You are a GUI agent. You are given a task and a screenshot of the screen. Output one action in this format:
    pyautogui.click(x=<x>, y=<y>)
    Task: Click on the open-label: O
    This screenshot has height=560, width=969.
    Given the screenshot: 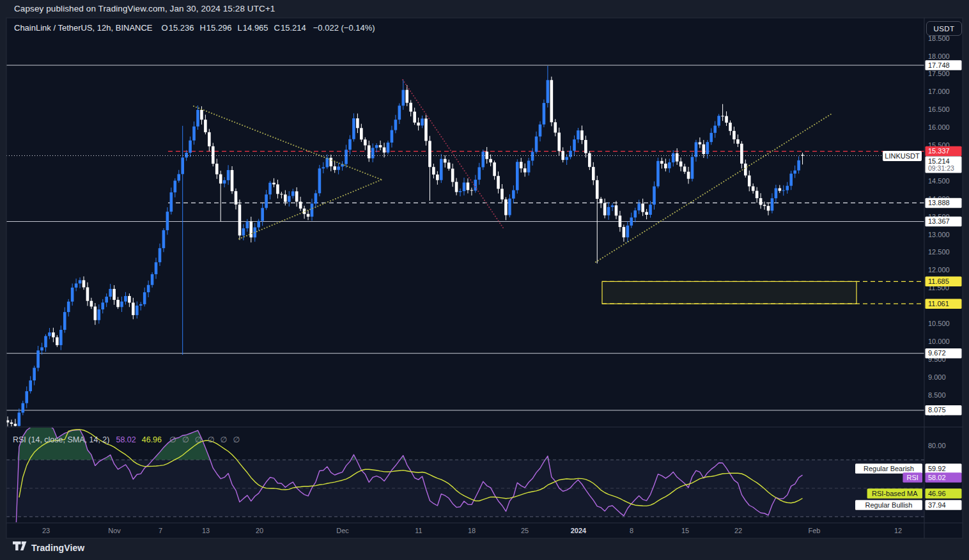 What is the action you would take?
    pyautogui.click(x=165, y=28)
    